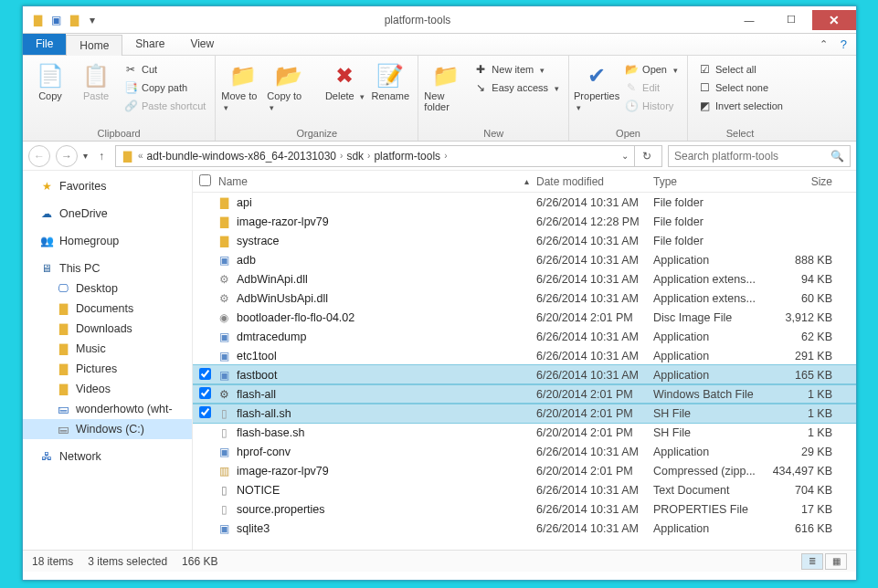 The width and height of the screenshot is (878, 588). Describe the element at coordinates (740, 69) in the screenshot. I see `select-all-button: ☑Select all` at that location.